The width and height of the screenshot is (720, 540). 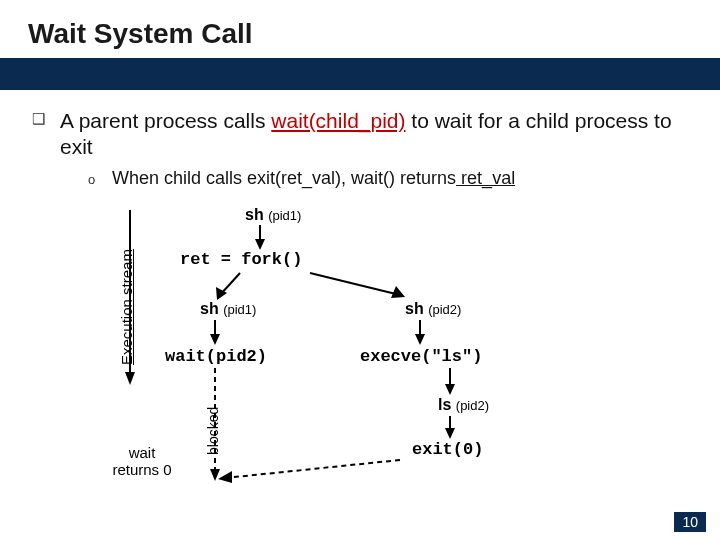 What do you see at coordinates (464, 405) in the screenshot?
I see `node-ls: ls (pid2)` at bounding box center [464, 405].